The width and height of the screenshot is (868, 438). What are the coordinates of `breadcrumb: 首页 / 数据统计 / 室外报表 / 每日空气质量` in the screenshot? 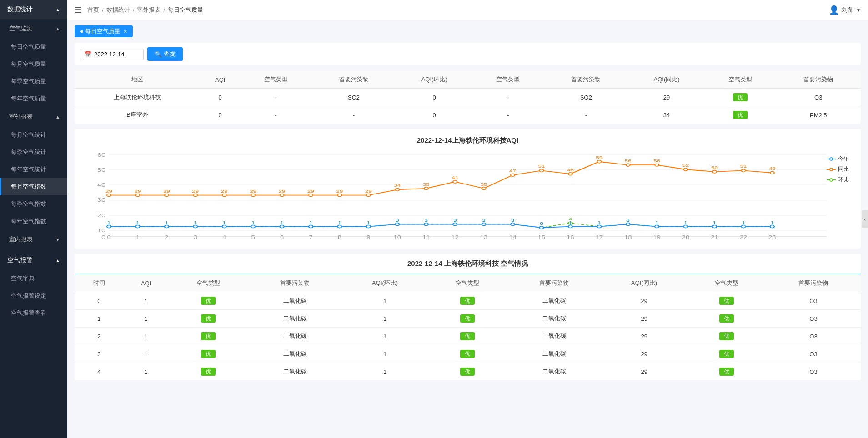 It's located at (146, 10).